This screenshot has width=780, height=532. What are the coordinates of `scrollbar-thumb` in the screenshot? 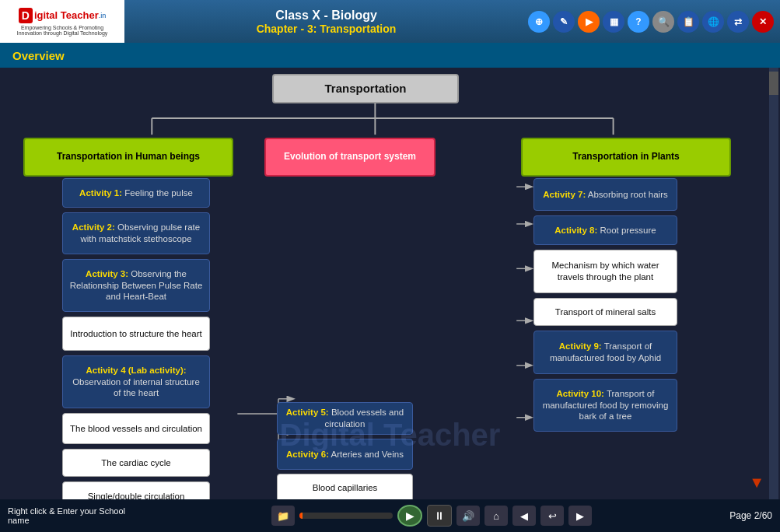 It's located at (774, 83).